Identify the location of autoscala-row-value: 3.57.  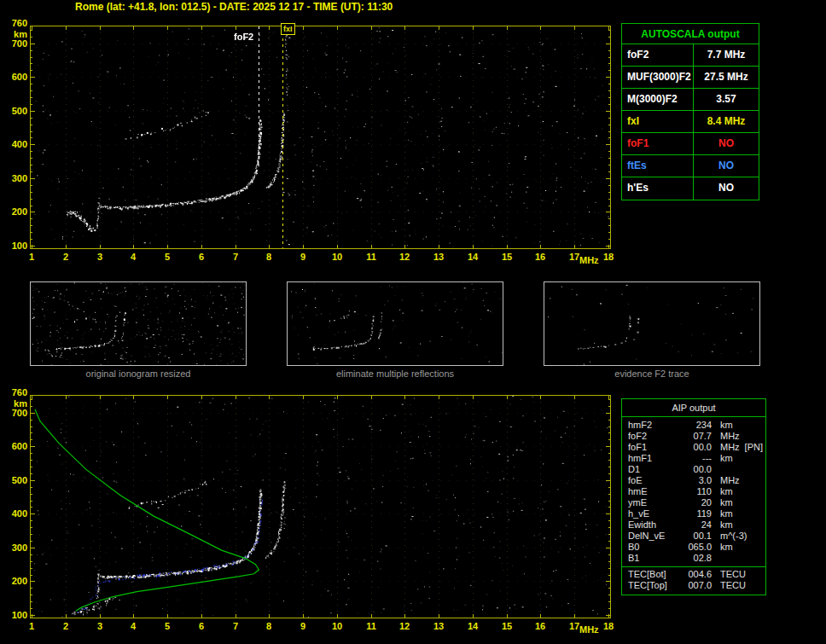
(726, 99).